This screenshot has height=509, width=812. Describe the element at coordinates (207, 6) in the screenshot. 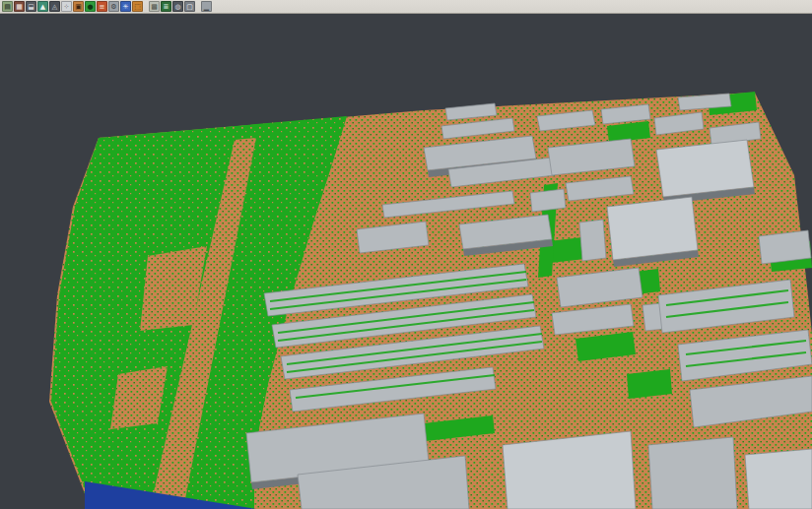

I see `histogram-icon: ▁` at that location.